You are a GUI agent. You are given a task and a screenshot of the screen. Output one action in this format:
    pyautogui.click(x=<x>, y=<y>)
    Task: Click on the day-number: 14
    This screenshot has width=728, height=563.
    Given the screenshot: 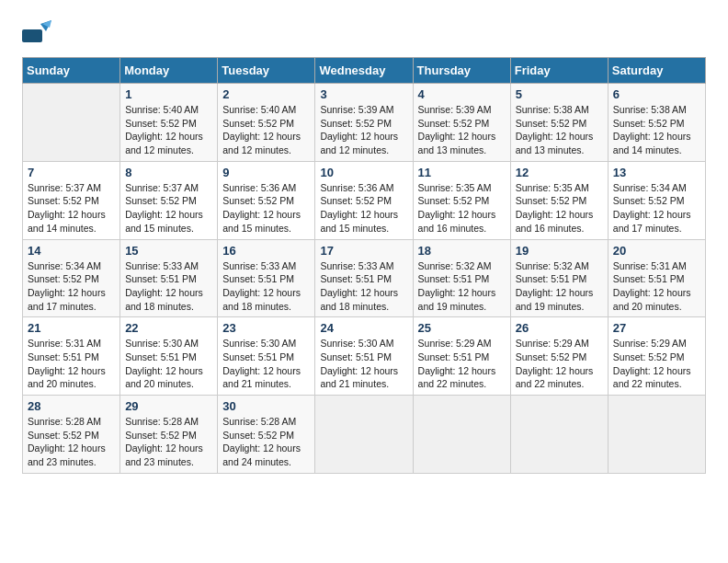 What is the action you would take?
    pyautogui.click(x=72, y=250)
    